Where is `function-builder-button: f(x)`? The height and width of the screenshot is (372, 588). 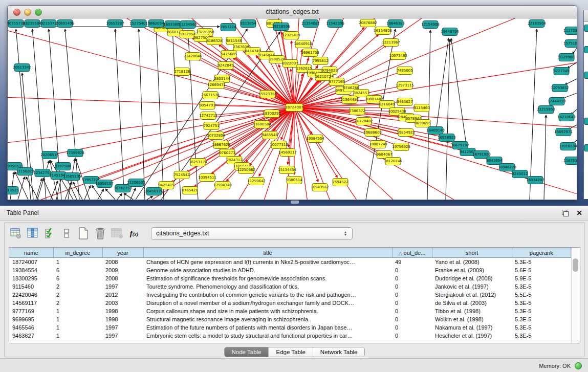
function-builder-button: f(x) is located at coordinates (134, 233).